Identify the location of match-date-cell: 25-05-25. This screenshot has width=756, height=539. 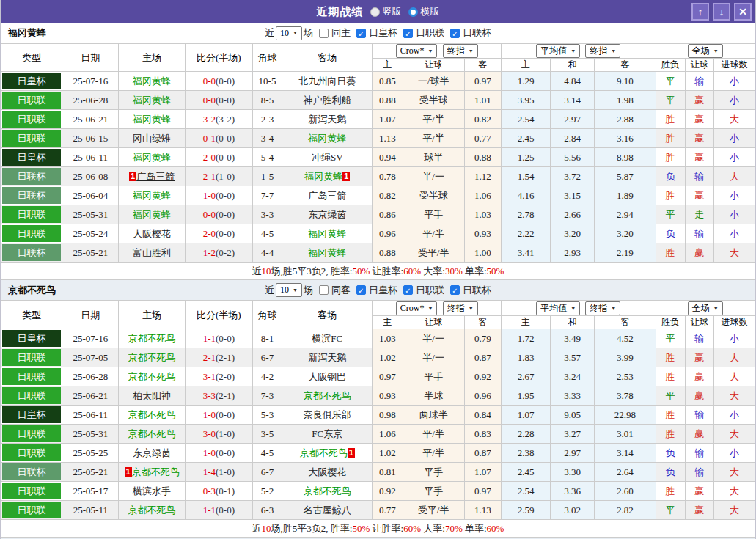
(91, 453).